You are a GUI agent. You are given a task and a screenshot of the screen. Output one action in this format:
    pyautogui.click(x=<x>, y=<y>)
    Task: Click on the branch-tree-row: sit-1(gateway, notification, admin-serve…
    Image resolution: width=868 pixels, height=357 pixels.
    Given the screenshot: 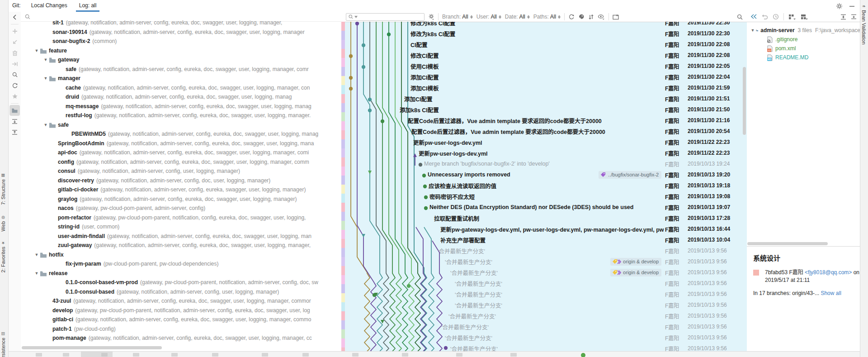 What is the action you would take?
    pyautogui.click(x=181, y=23)
    